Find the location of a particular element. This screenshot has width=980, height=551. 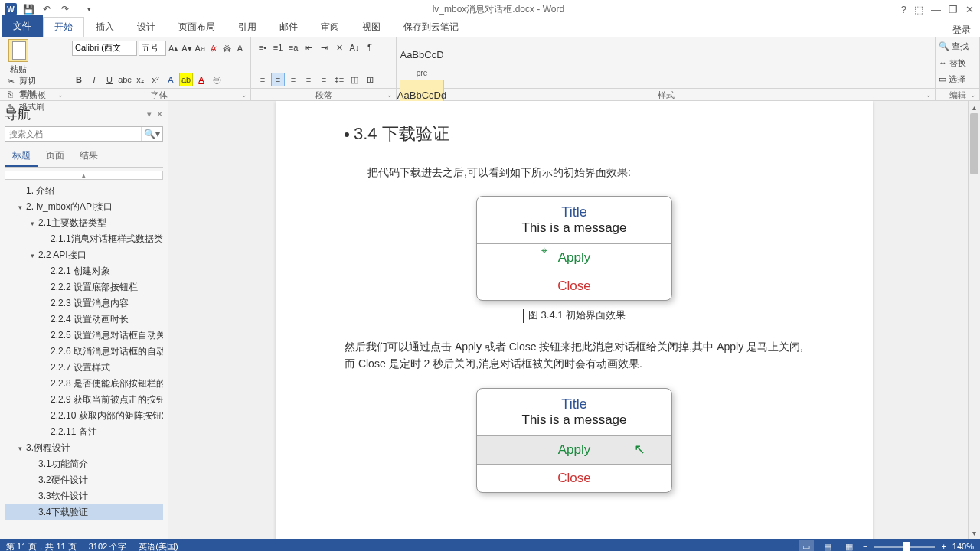

borders-icon: ⊞ is located at coordinates (370, 80).